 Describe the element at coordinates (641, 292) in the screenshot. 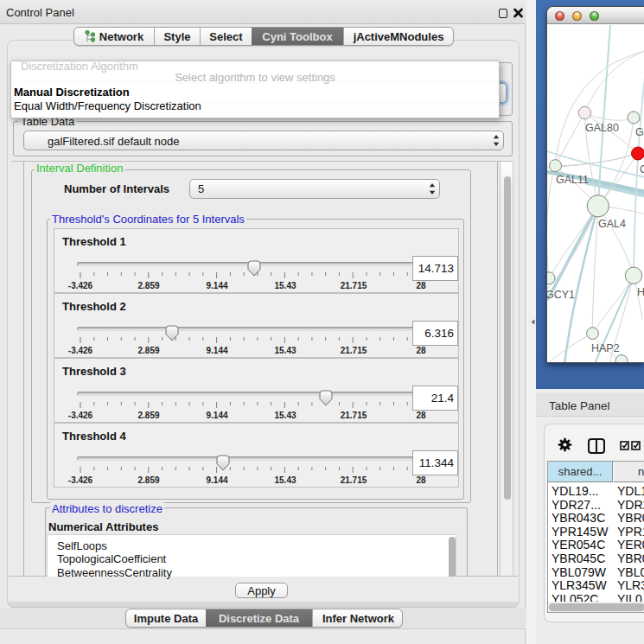

I see `svg-text: H` at that location.